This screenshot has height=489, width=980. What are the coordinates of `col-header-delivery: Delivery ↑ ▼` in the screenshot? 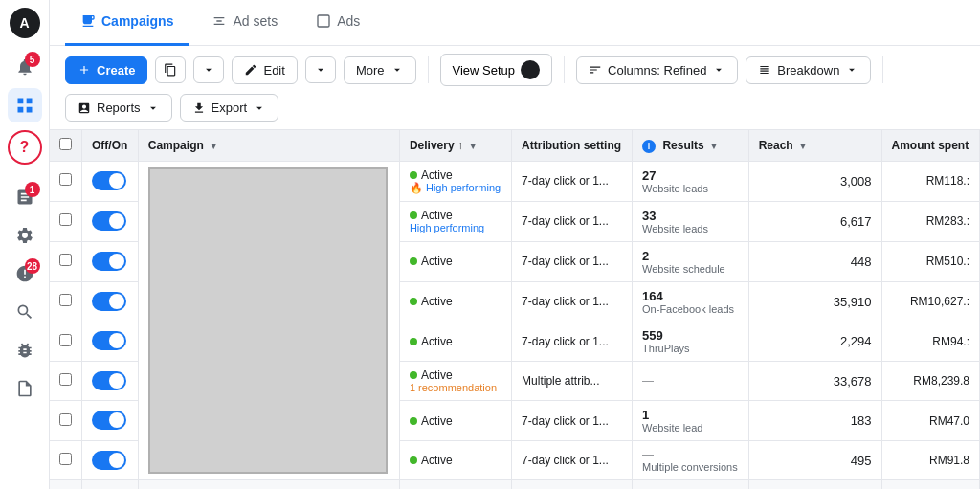 It's located at (456, 145).